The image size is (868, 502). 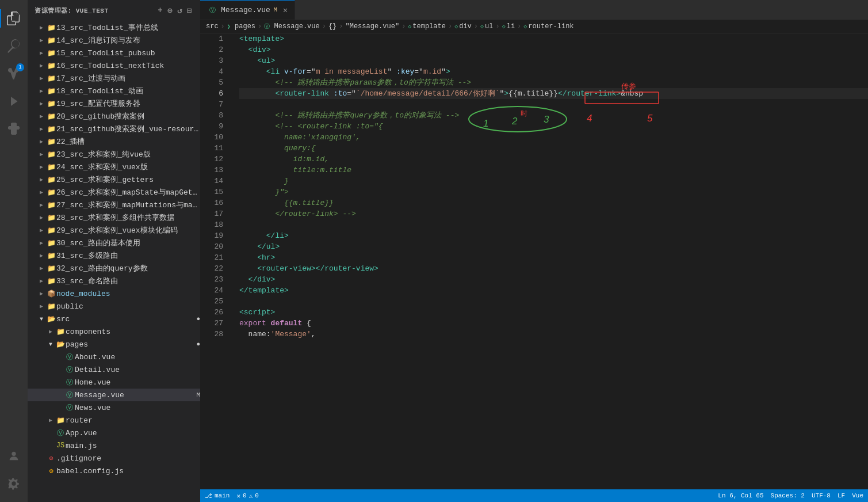 What do you see at coordinates (114, 78) in the screenshot?
I see `list-item: ▶ 📁 17_src_过渡与动画` at bounding box center [114, 78].